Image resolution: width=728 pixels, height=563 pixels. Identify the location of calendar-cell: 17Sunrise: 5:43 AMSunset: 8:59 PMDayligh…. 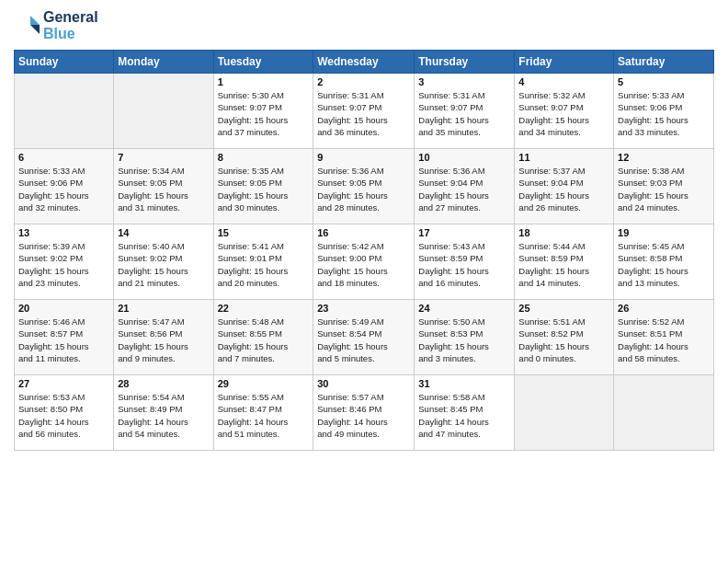
(465, 262).